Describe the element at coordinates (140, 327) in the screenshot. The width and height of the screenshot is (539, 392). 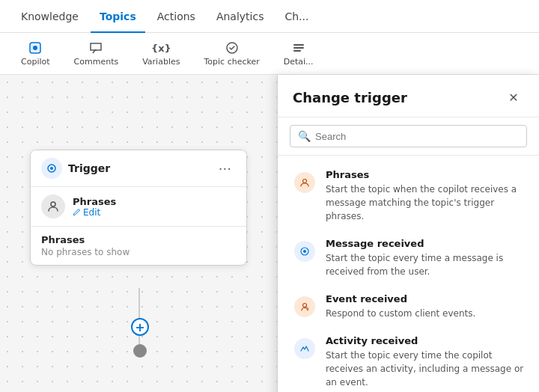
I see `add-step-button: +` at that location.